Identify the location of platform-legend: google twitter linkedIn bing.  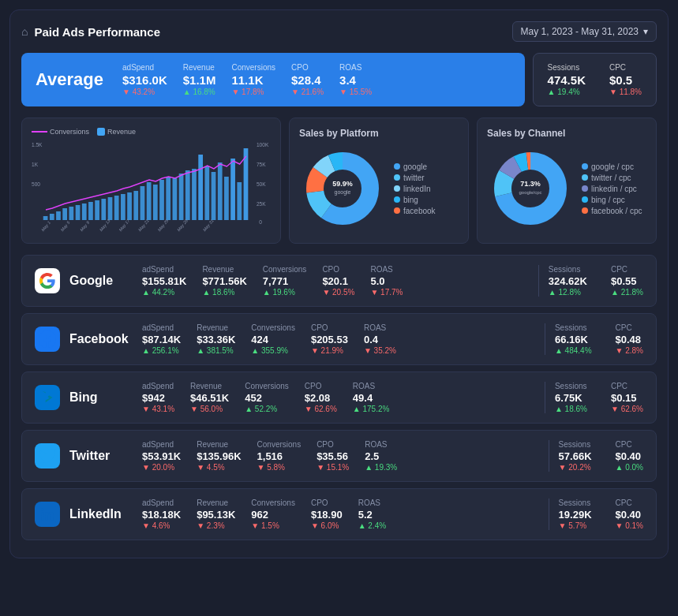
(415, 189).